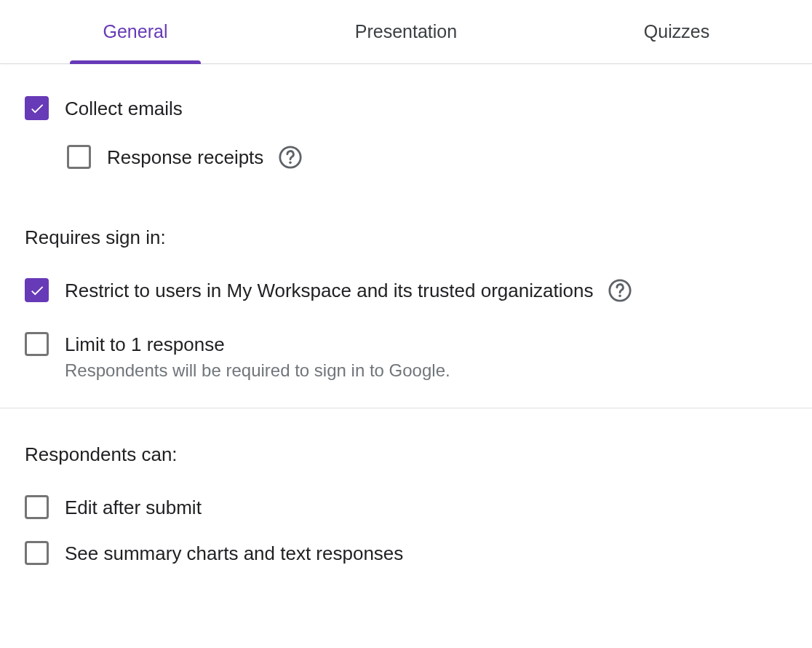 This screenshot has width=812, height=648. I want to click on sub-limit-one: Respondents will be required to sign in …, so click(258, 371).